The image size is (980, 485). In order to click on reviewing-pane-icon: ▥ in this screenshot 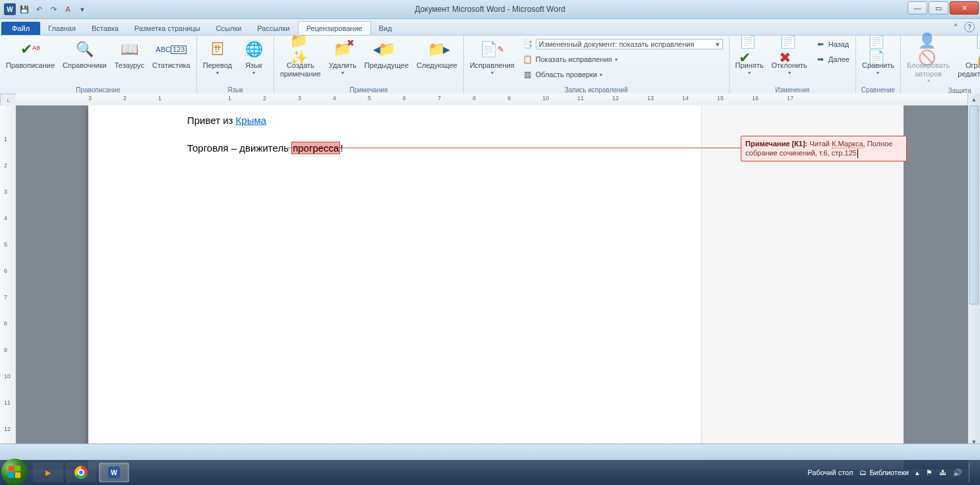, I will do `click(528, 74)`.